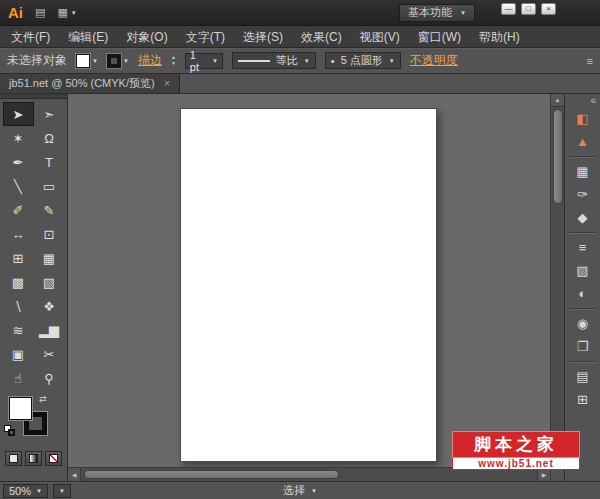 The width and height of the screenshot is (600, 499). What do you see at coordinates (18, 354) in the screenshot?
I see `artboard-tool: ▣` at bounding box center [18, 354].